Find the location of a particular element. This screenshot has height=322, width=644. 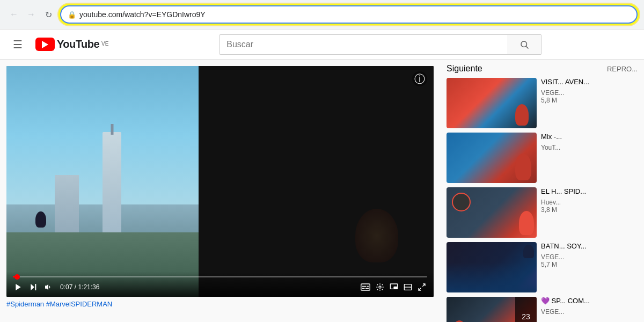

list-item: 23 ☰ 💜 SP... COM... VEGE... is located at coordinates (542, 309).